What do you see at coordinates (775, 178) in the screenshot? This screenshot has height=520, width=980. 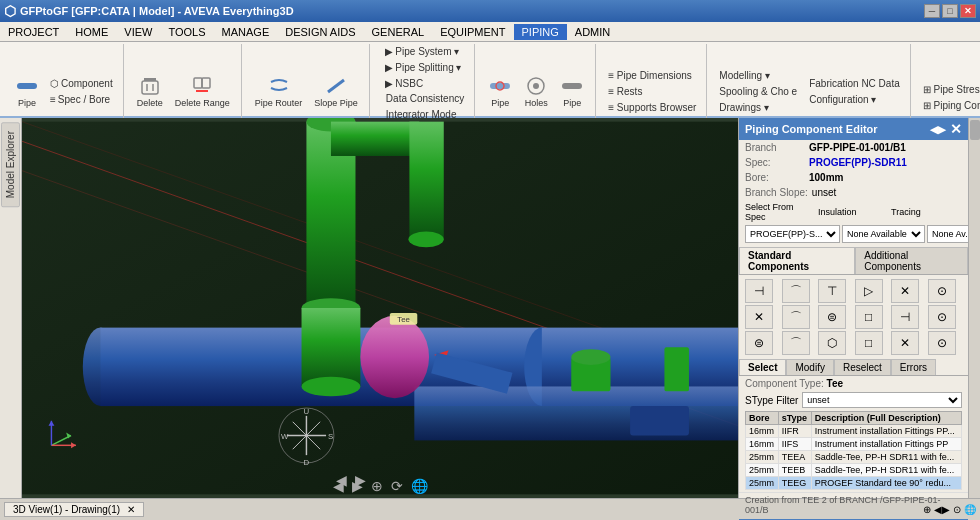 I see `bore-label: Bore:` at bounding box center [775, 178].